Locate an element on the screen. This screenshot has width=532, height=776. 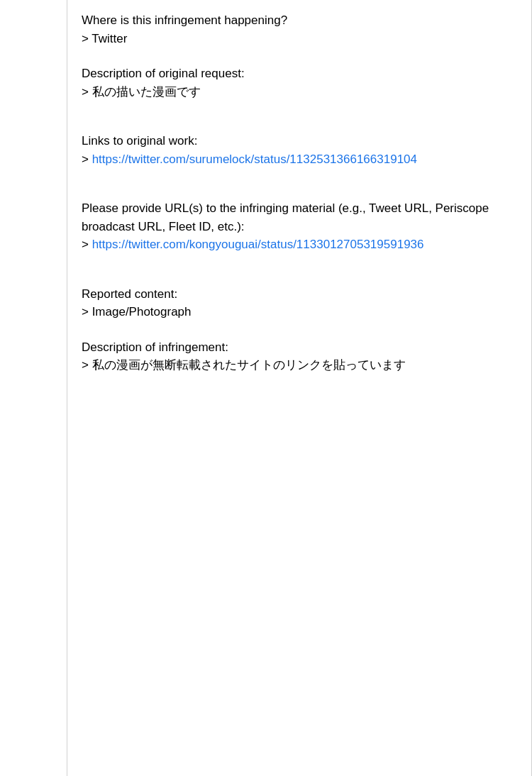
section-description-infringement: Description of infringement: > 私の漫画が無断転載… is located at coordinates (298, 356).